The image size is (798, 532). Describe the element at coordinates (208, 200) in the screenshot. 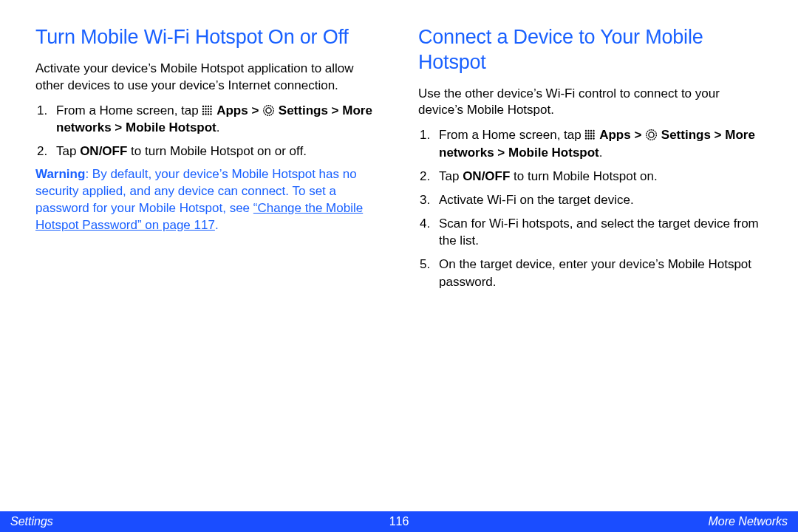

I see `warning-paragraph: Warning: By default, your device’s Mobil…` at that location.